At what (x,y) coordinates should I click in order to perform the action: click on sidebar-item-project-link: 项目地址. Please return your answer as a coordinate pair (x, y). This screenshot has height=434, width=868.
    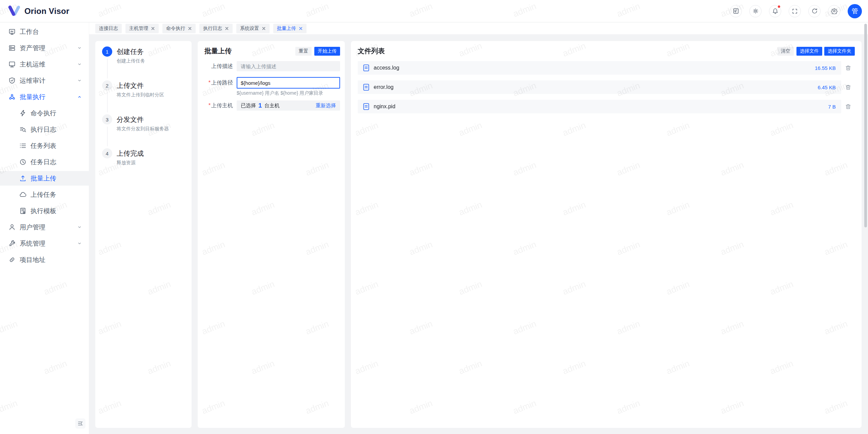
    Looking at the image, I should click on (44, 260).